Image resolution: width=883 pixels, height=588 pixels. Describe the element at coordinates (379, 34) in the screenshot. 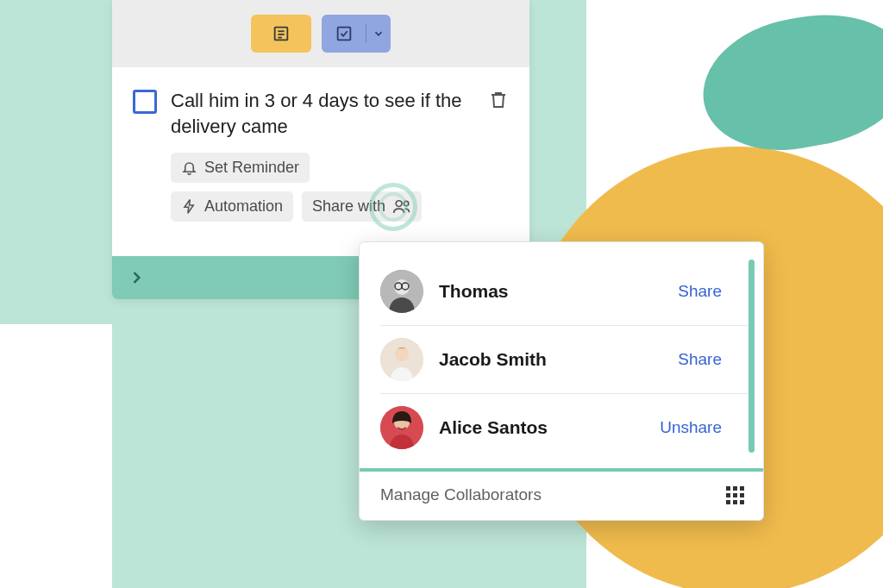

I see `check-mode-dropdown` at that location.